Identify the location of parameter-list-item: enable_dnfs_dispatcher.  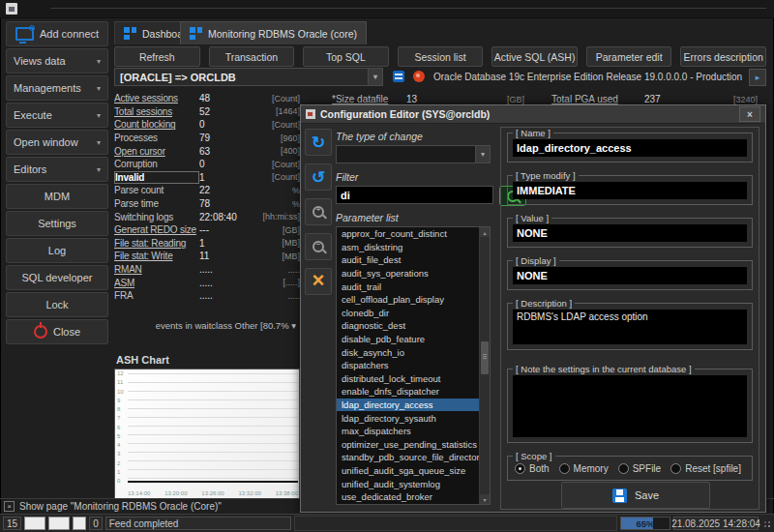
(408, 392).